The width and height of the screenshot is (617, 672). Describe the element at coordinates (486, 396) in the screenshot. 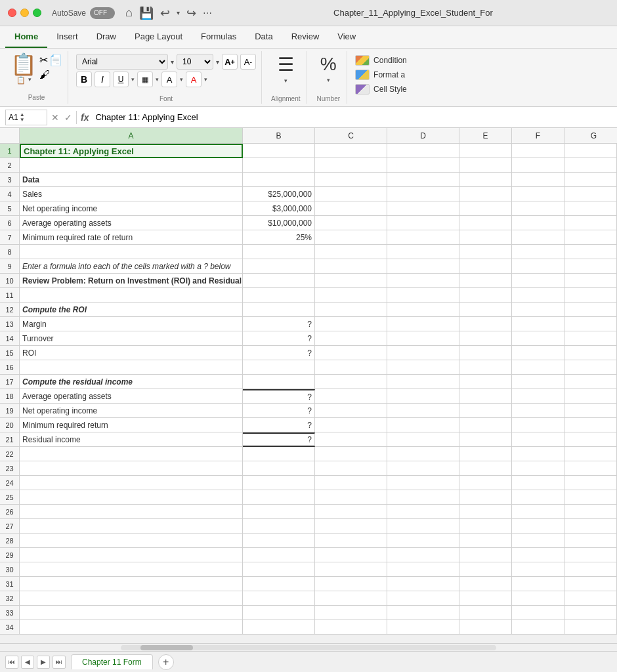

I see `cell-e18` at that location.